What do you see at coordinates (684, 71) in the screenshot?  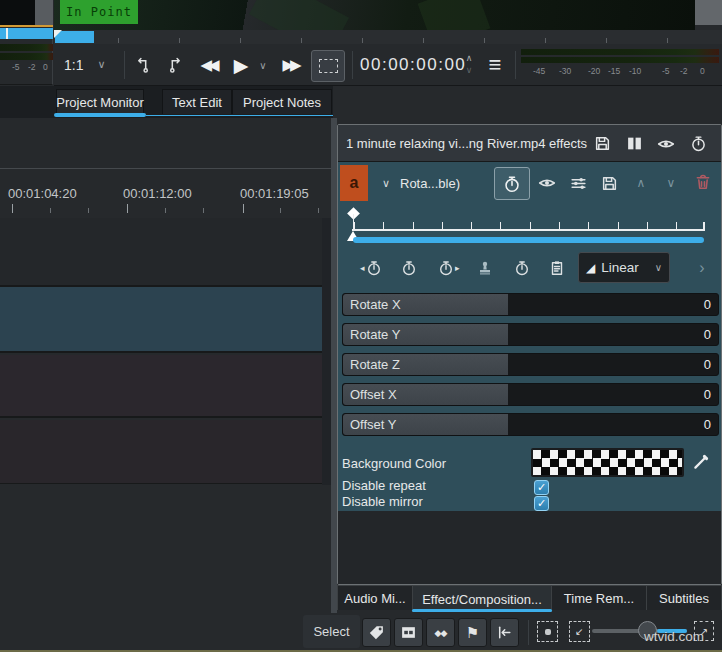 I see `meter-label: -2` at bounding box center [684, 71].